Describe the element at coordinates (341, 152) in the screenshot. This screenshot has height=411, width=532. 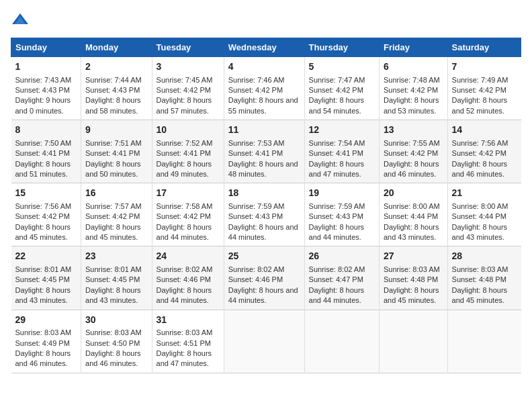
I see `calendar-cell: 12 Sunrise: 7:54 AM Sunset: 4:41 PM Dayl…` at that location.